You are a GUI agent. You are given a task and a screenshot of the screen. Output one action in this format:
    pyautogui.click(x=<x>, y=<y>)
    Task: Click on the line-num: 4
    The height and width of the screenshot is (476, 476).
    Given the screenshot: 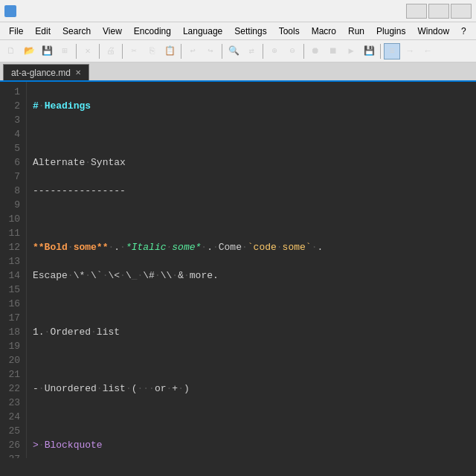 What is the action you would take?
    pyautogui.click(x=13, y=134)
    